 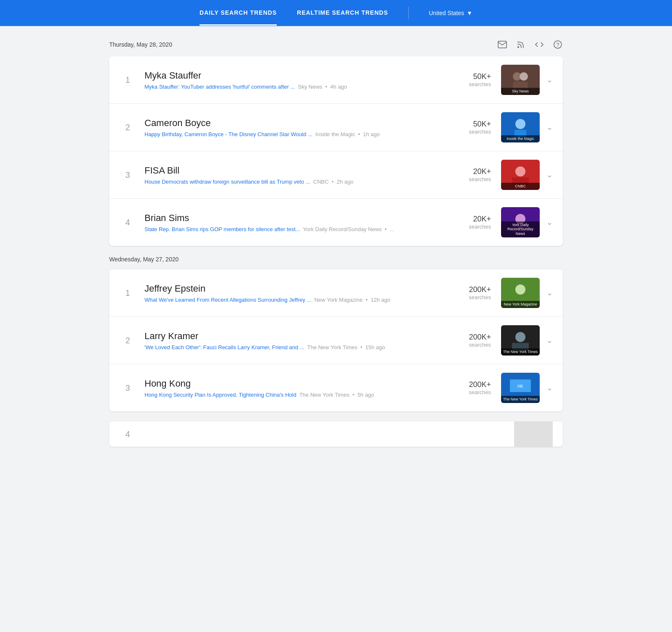 What do you see at coordinates (336, 293) in the screenshot?
I see `trend-row: 1 Jeffrey Epstein What We've Learned Fro…` at bounding box center [336, 293].